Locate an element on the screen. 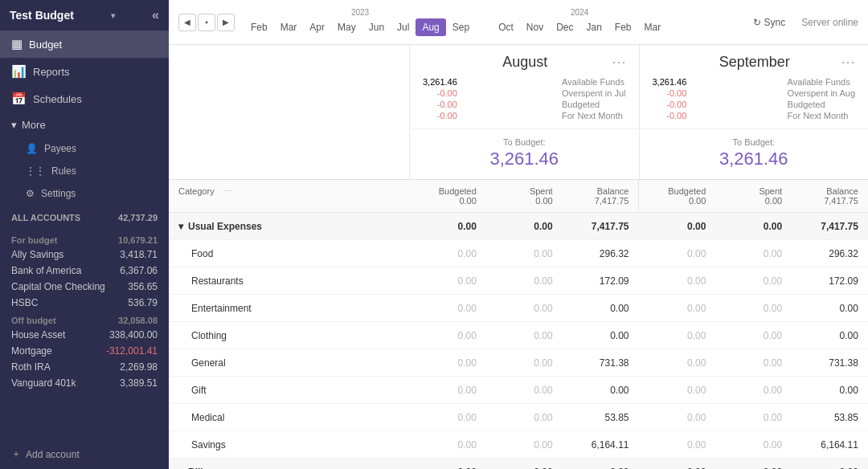 Image resolution: width=868 pixels, height=469 pixels. aug-overspent-label: Overspent in Jul is located at coordinates (593, 93).